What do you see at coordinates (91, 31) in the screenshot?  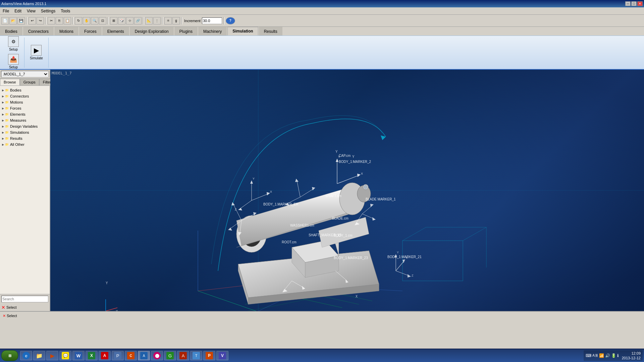 I see `tab-forces: Forces` at bounding box center [91, 31].